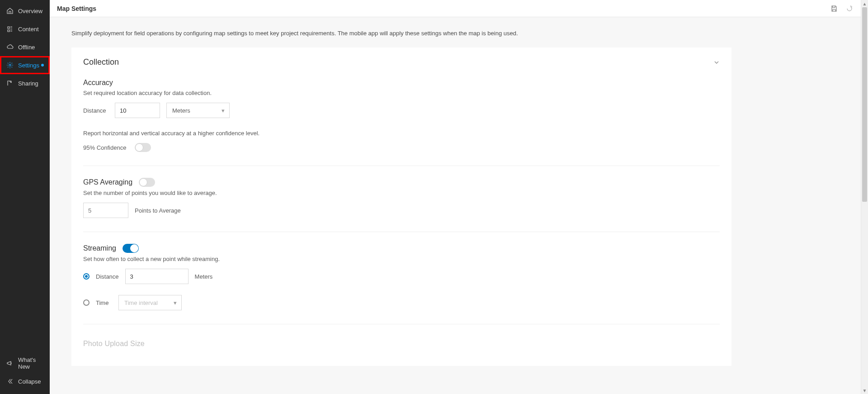 The image size is (868, 394). Describe the element at coordinates (25, 47) in the screenshot. I see `sidebar-item-offline: Offline` at that location.